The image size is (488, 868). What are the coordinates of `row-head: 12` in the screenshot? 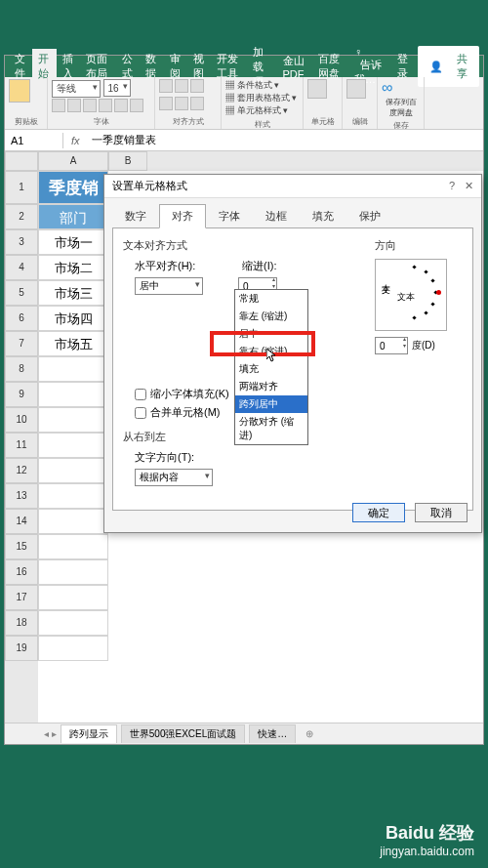 It's located at (21, 471).